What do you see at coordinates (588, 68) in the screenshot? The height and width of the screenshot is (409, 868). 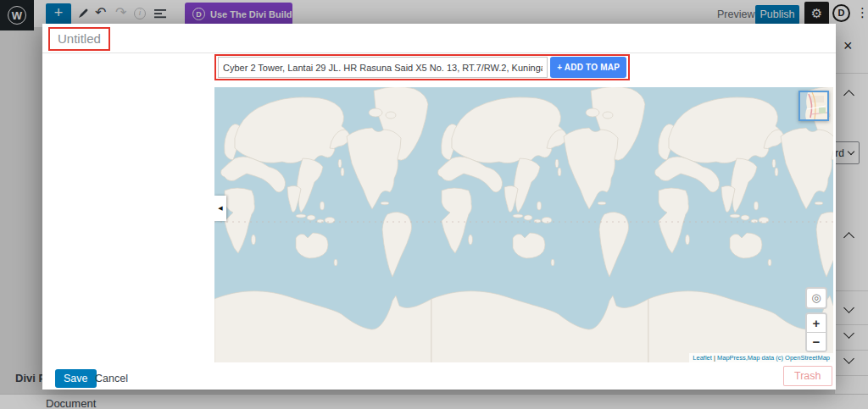 I see `add-to-map-button: + ADD TO MAP` at bounding box center [588, 68].